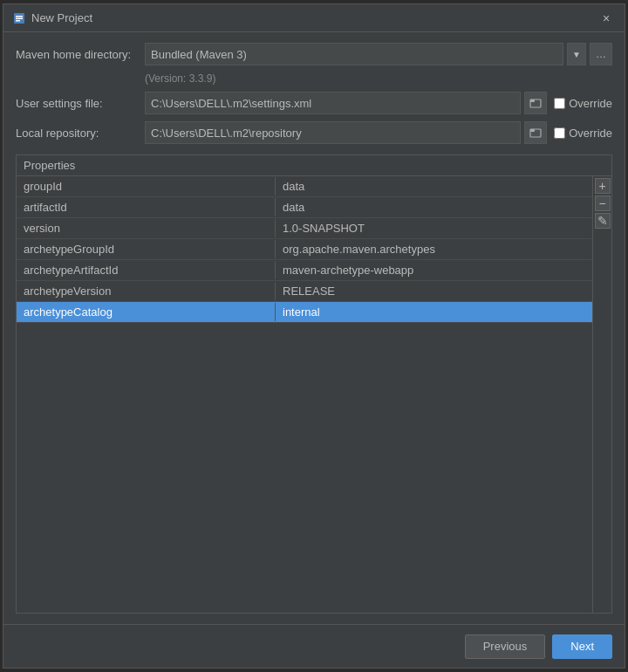 The width and height of the screenshot is (628, 672). What do you see at coordinates (314, 646) in the screenshot?
I see `dialog-footer: Previous Next` at bounding box center [314, 646].